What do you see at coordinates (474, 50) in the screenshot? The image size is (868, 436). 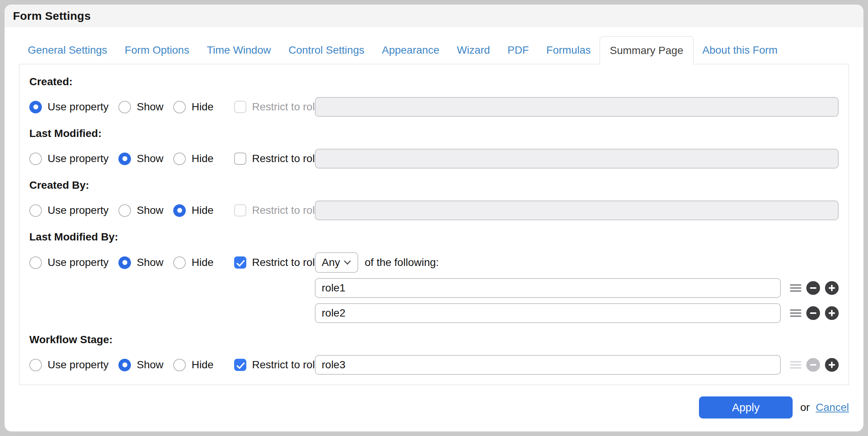 I see `tab-wizard: Wizard` at bounding box center [474, 50].